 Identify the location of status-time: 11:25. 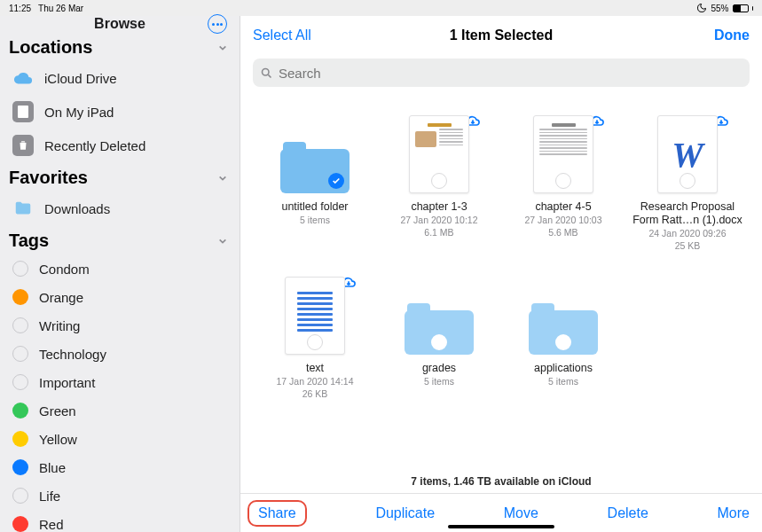
(20, 9).